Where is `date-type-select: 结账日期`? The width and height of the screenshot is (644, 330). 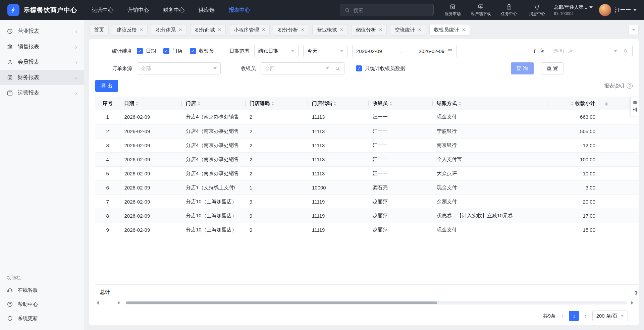 date-type-select: 结账日期 is located at coordinates (276, 51).